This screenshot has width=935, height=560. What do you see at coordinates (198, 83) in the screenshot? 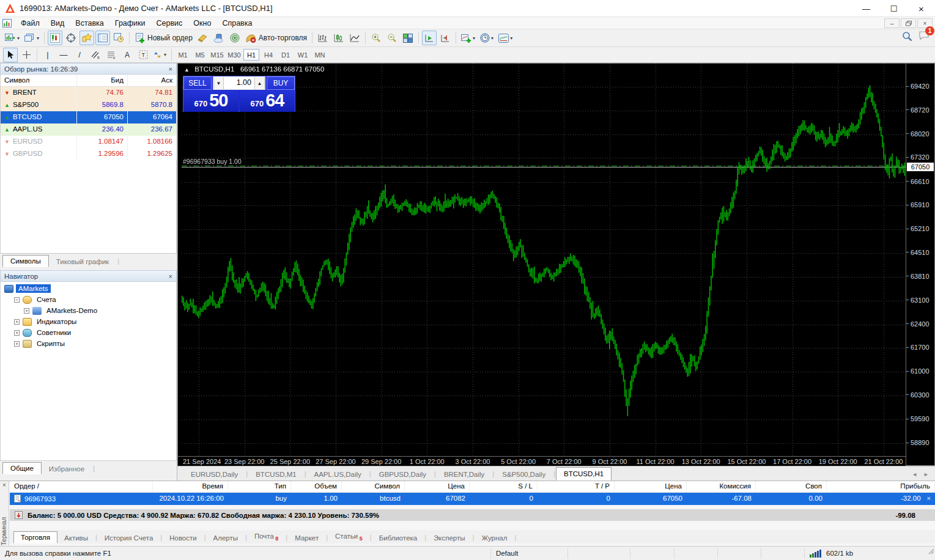
I see `sell-button: SELL` at bounding box center [198, 83].